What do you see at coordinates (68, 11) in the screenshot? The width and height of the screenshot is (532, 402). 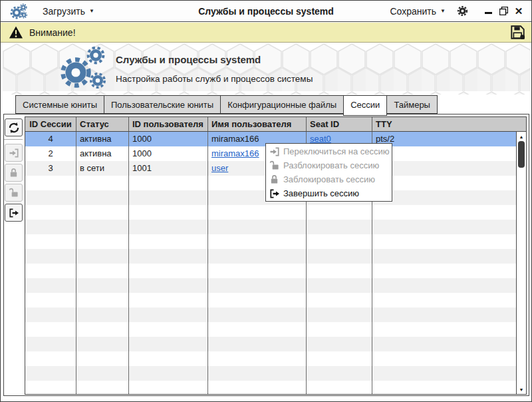 I see `load-dropdown-button: Загрузить ▼` at bounding box center [68, 11].